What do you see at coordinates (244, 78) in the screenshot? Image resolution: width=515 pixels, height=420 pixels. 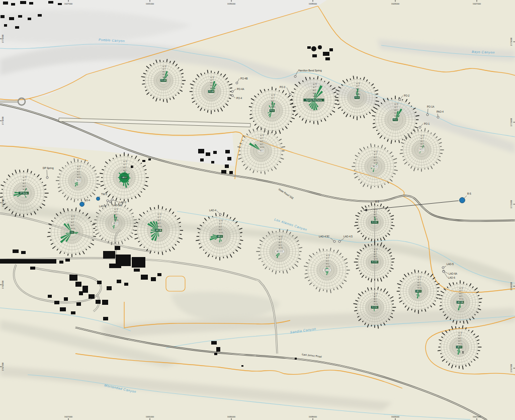 I see `station-label: PO-4B` at bounding box center [244, 78].